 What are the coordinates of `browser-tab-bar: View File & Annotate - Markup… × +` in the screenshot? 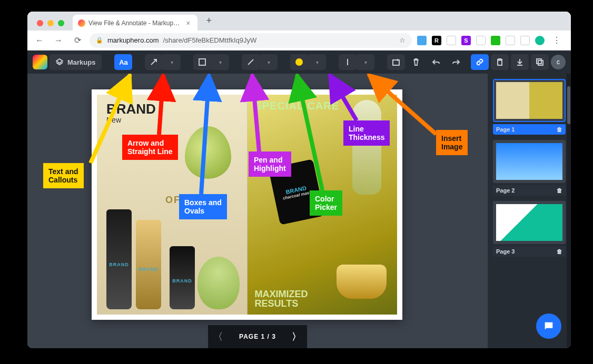 It's located at (299, 21).